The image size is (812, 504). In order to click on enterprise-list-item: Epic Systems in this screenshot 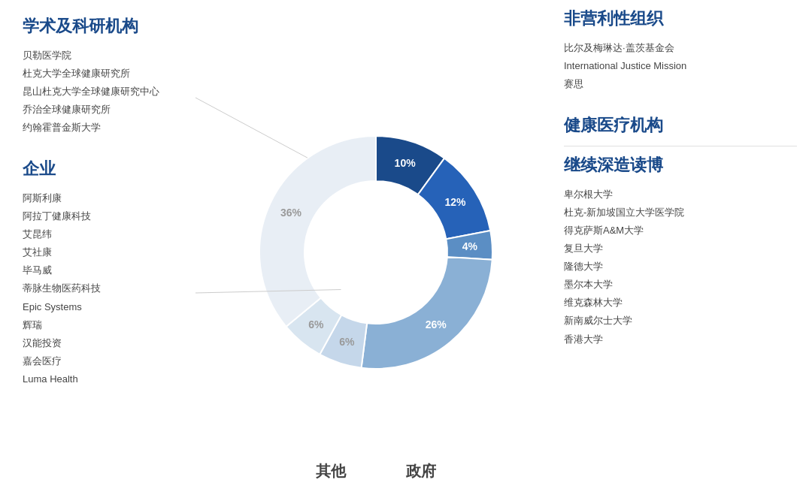, I will do `click(109, 307)`.